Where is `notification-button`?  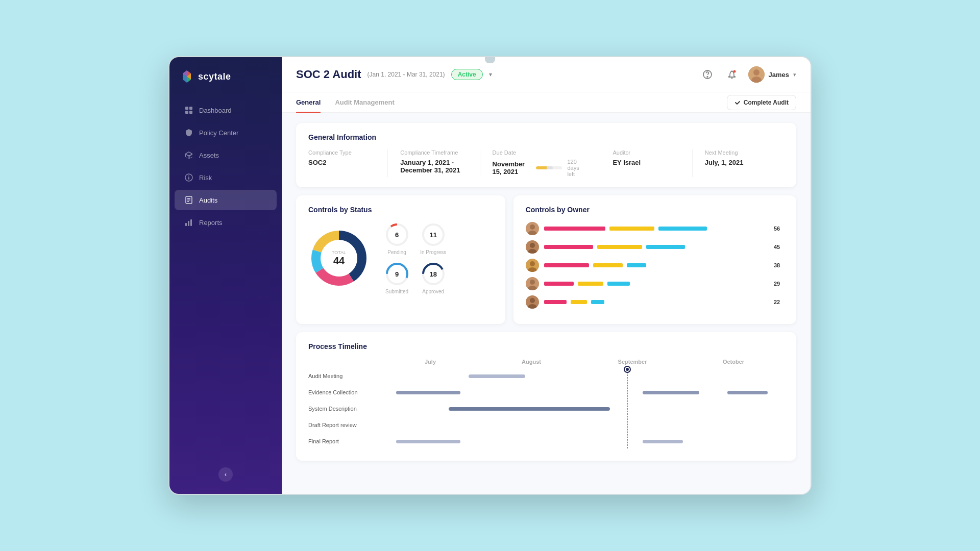
notification-button is located at coordinates (732, 74).